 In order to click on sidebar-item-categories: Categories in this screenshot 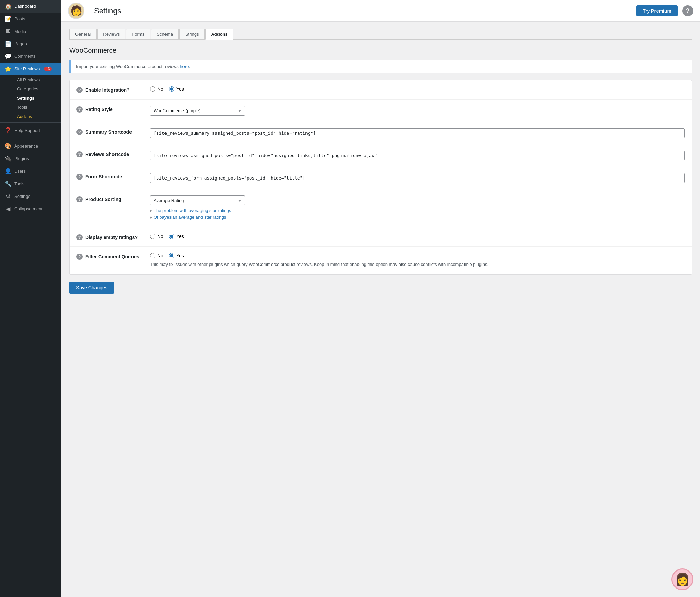, I will do `click(38, 89)`.